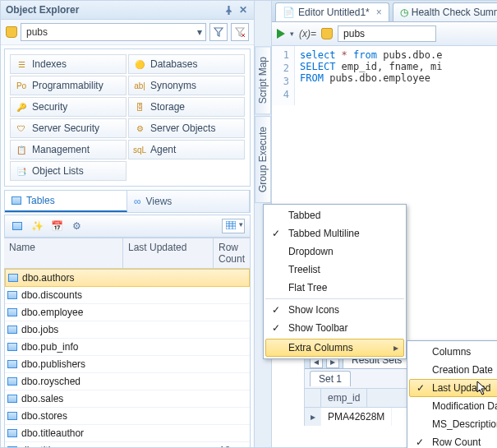 This screenshot has width=497, height=448. Describe the element at coordinates (324, 233) in the screenshot. I see `menu-item-label: Tabbed Multiline` at that location.